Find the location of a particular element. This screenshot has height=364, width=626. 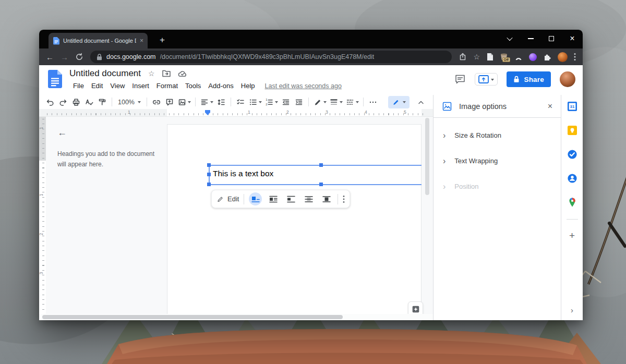

print-button is located at coordinates (76, 102).